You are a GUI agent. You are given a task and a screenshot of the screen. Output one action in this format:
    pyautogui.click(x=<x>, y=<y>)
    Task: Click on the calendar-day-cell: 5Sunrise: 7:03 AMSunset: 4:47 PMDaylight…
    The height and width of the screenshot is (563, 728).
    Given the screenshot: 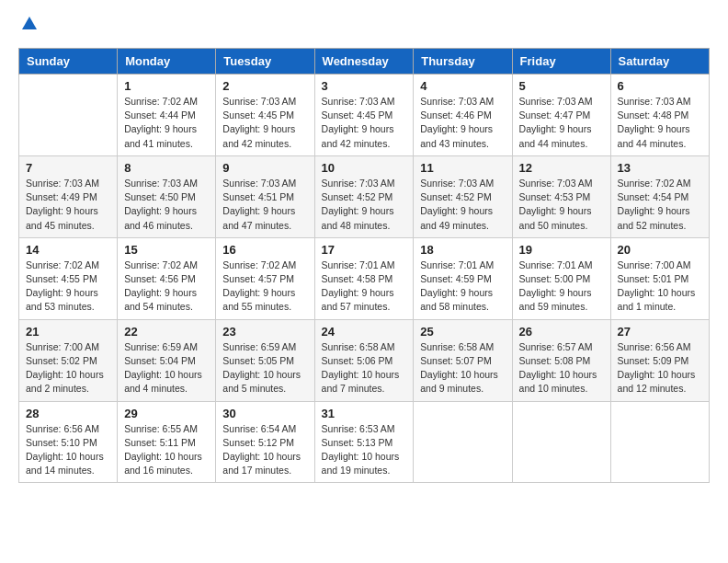 What is the action you would take?
    pyautogui.click(x=561, y=116)
    